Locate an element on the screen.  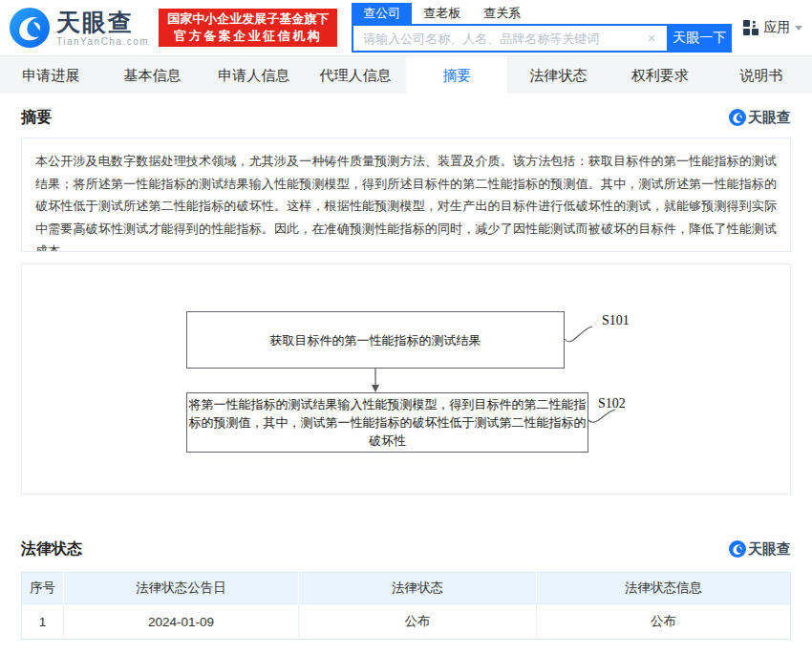
cell-index: 1 is located at coordinates (43, 622).